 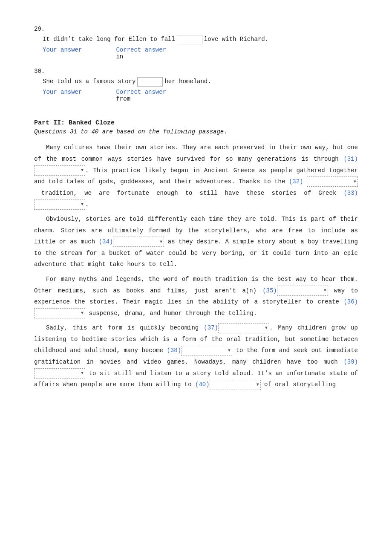 I want to click on q30-correct-label: Correct answer, so click(x=141, y=92).